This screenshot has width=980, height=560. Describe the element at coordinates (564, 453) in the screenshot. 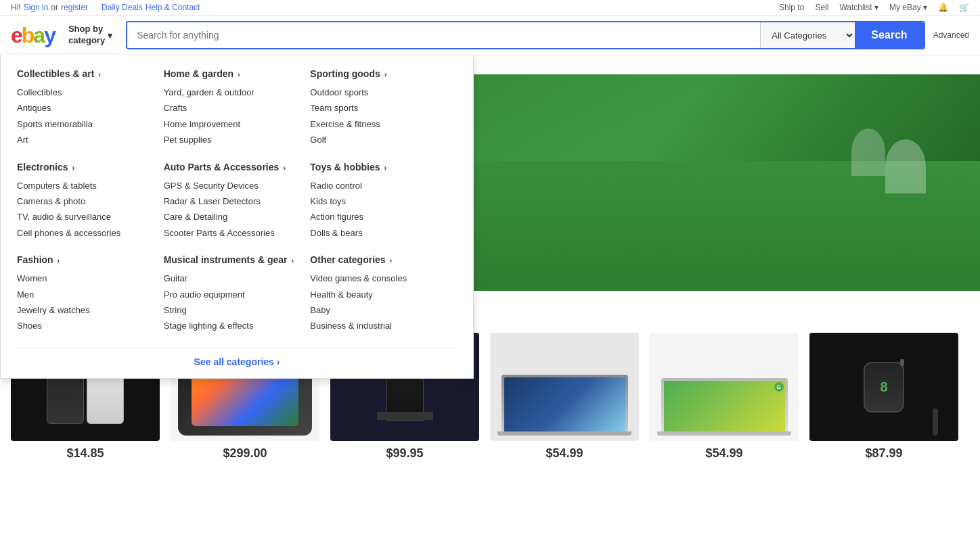

I see `deal-price-4: $54.99` at that location.